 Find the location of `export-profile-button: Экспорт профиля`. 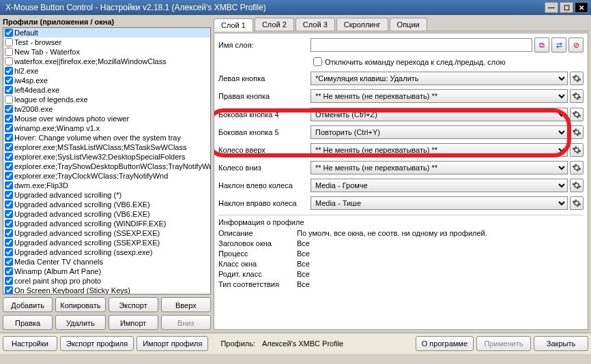

export-profile-button: Экспорт профиля is located at coordinates (97, 344).